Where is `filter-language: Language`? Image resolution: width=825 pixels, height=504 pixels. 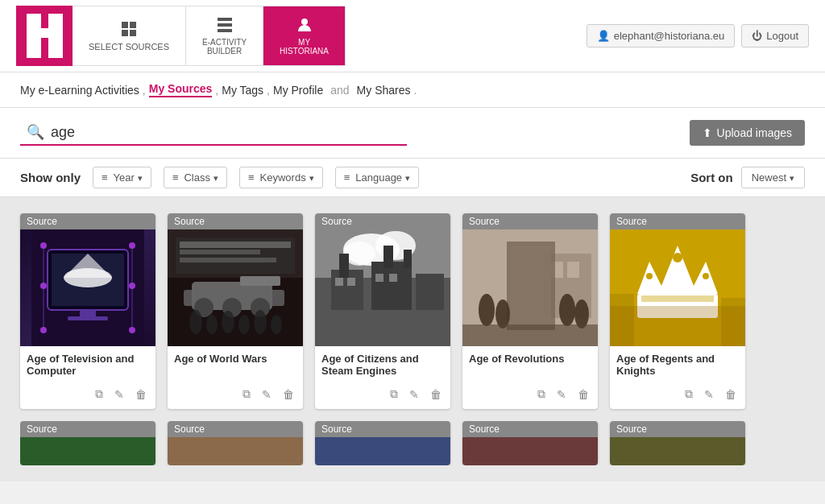
filter-language: Language is located at coordinates (377, 177).